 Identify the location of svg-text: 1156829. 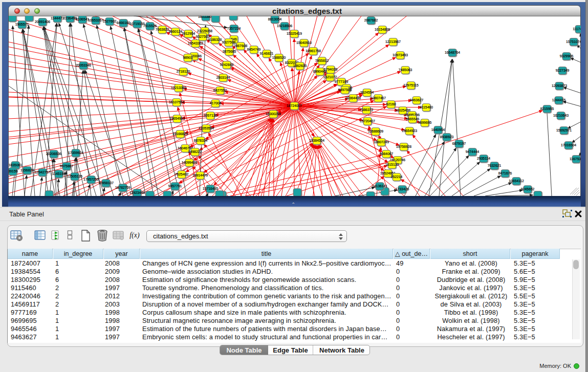
(27, 170).